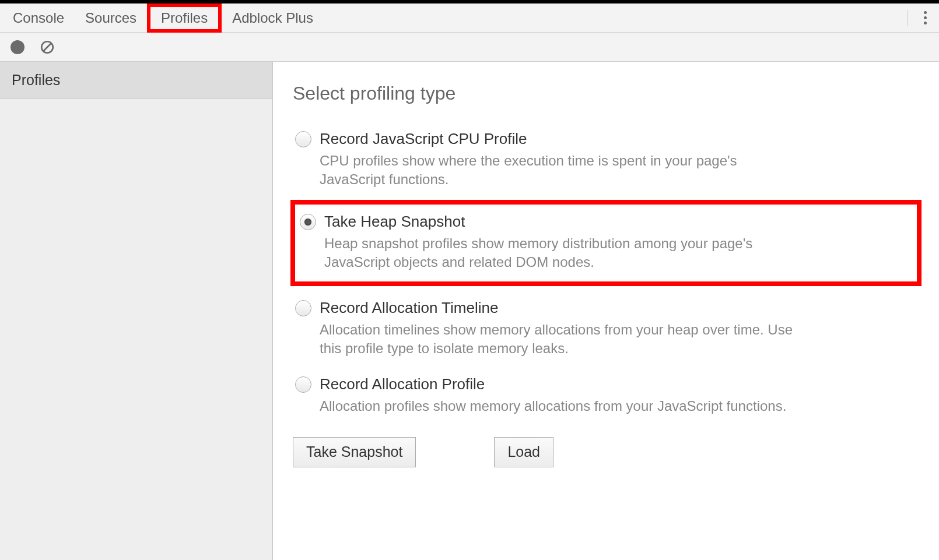 This screenshot has height=560, width=939. I want to click on option-title: Record Allocation Profile, so click(618, 385).